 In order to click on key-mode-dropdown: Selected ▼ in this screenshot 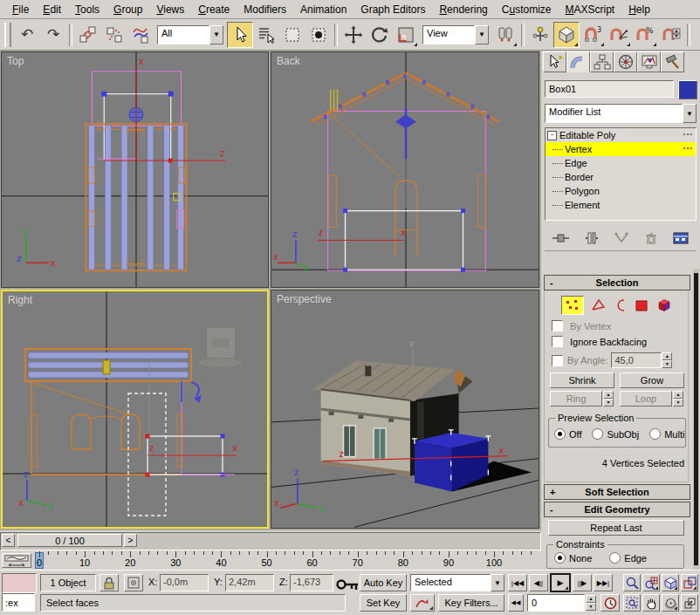, I will do `click(457, 583)`.